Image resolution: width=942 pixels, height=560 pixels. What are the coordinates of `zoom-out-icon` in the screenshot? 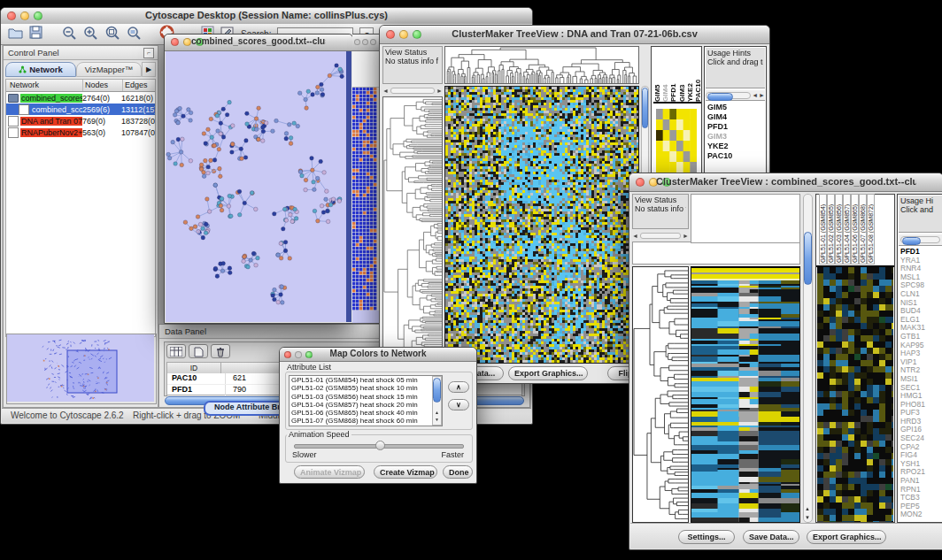 It's located at (69, 35).